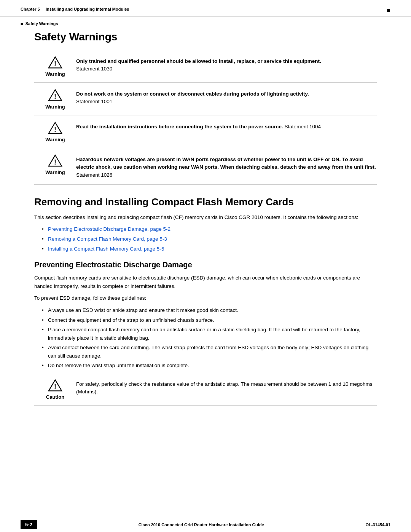 The width and height of the screenshot is (411, 532). What do you see at coordinates (226, 64) in the screenshot?
I see `warning-text-1: Only trained and qualified personnel sho…` at bounding box center [226, 64].